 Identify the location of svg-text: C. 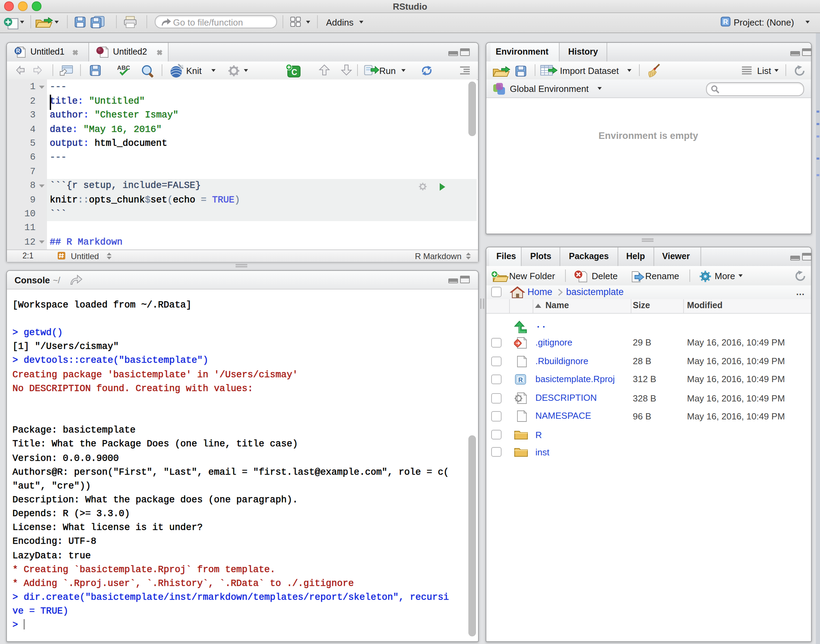
(294, 72).